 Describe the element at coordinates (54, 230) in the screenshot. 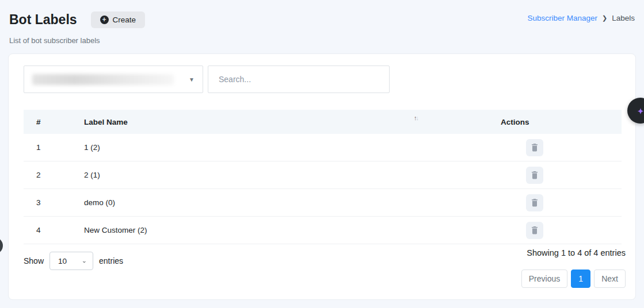

I see `row-number: 4` at that location.